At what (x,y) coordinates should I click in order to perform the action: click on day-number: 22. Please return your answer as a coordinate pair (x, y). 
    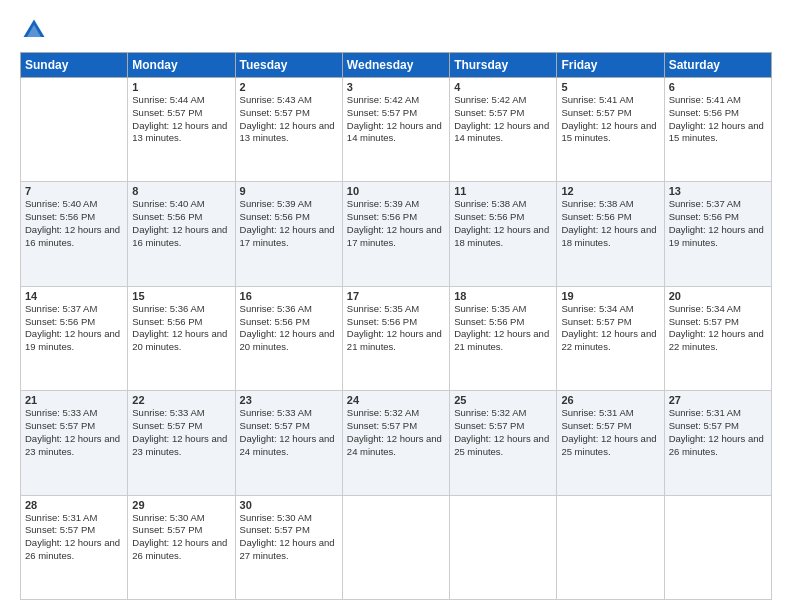
    Looking at the image, I should click on (181, 400).